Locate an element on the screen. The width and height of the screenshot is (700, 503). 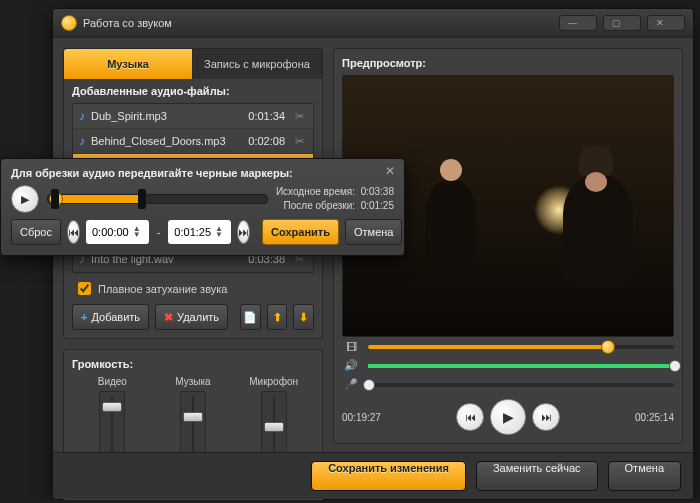
goto-end-button: ⏭ is located at coordinates (244, 232).